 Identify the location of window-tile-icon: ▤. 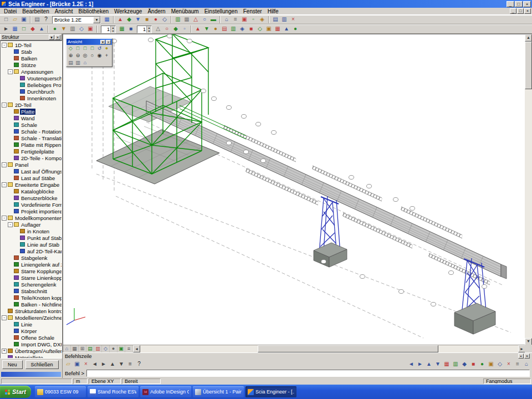
(275, 20).